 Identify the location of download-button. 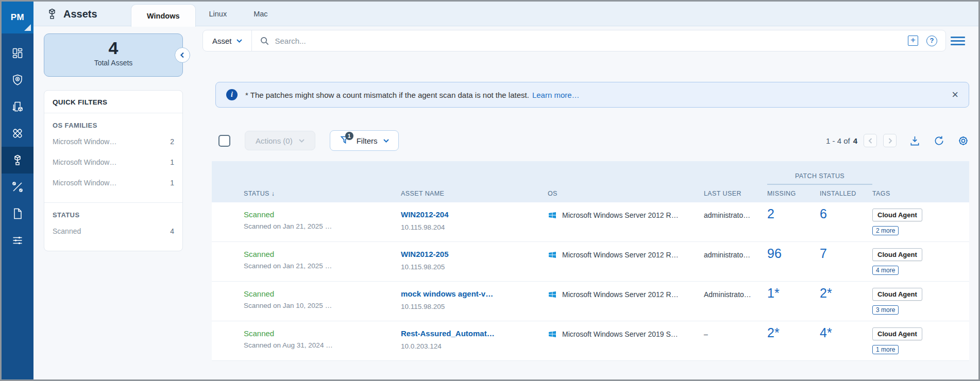
(915, 141).